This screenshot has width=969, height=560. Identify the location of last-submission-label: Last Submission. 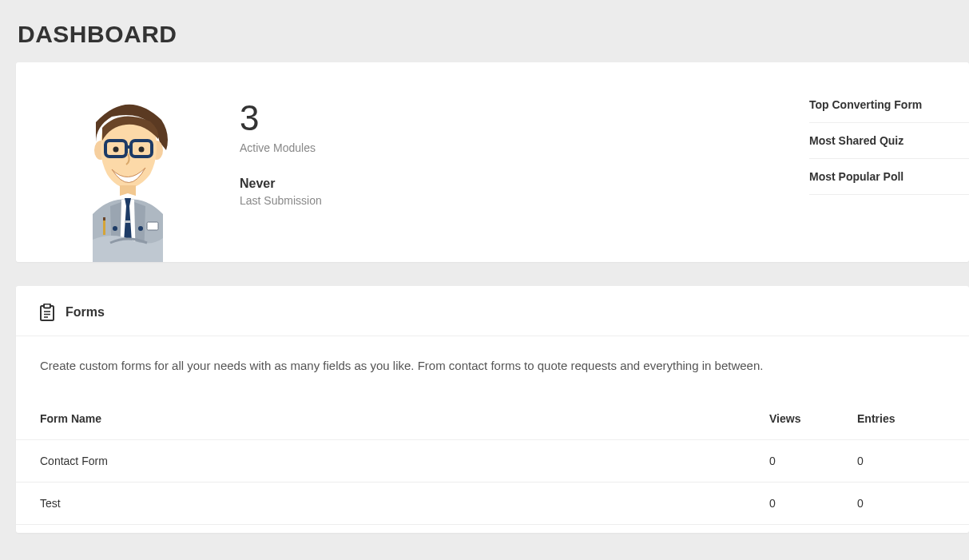
(524, 201).